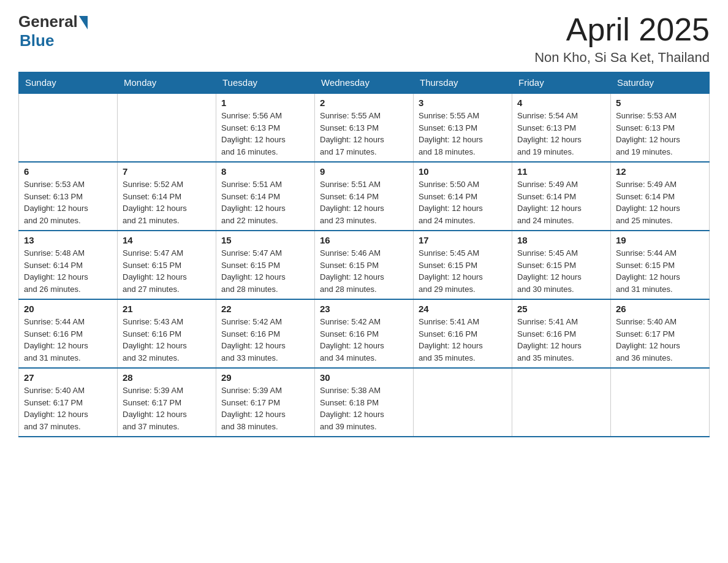  Describe the element at coordinates (561, 196) in the screenshot. I see `calendar-cell: 11Sunrise: 5:49 AMSunset: 6:14 PMDayligh…` at that location.